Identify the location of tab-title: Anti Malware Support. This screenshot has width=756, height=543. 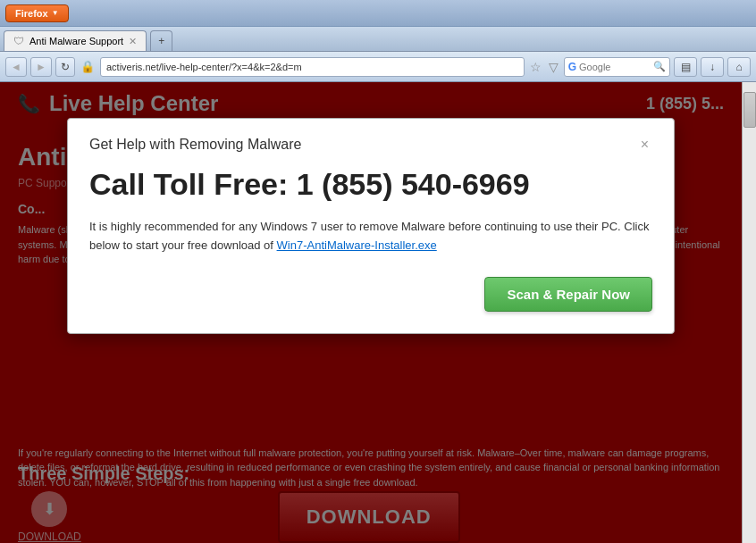
(77, 41).